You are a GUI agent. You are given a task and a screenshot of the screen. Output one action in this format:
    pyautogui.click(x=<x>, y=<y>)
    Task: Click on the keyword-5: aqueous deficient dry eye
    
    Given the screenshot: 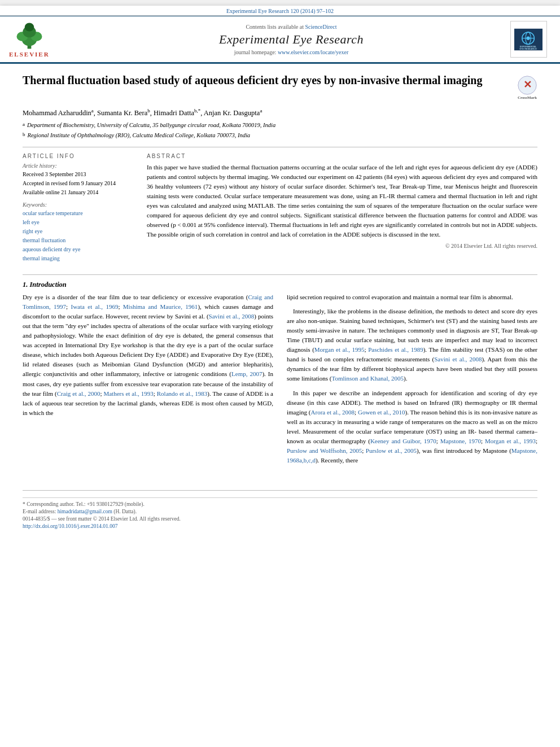 What is the action you would take?
    pyautogui.click(x=79, y=250)
    